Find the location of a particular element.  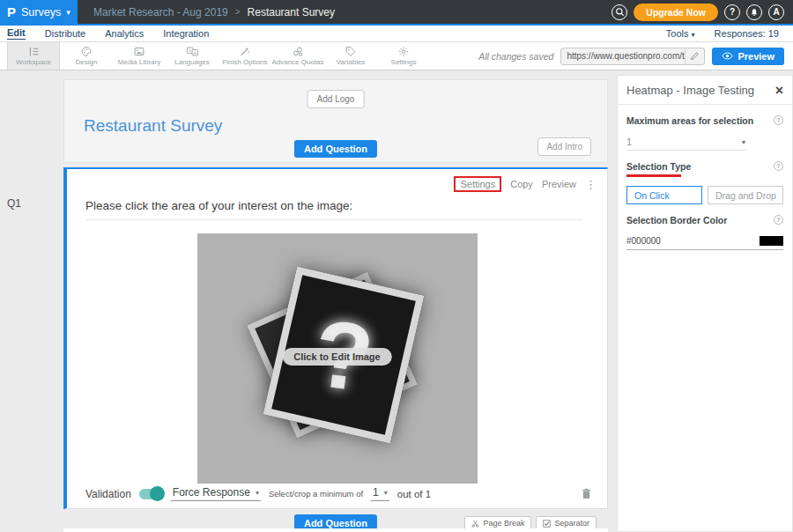

page-break-label: Page Break is located at coordinates (504, 523).